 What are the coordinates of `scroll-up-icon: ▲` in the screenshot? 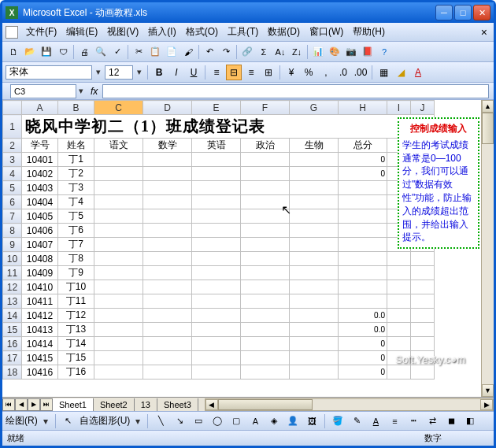 It's located at (488, 106).